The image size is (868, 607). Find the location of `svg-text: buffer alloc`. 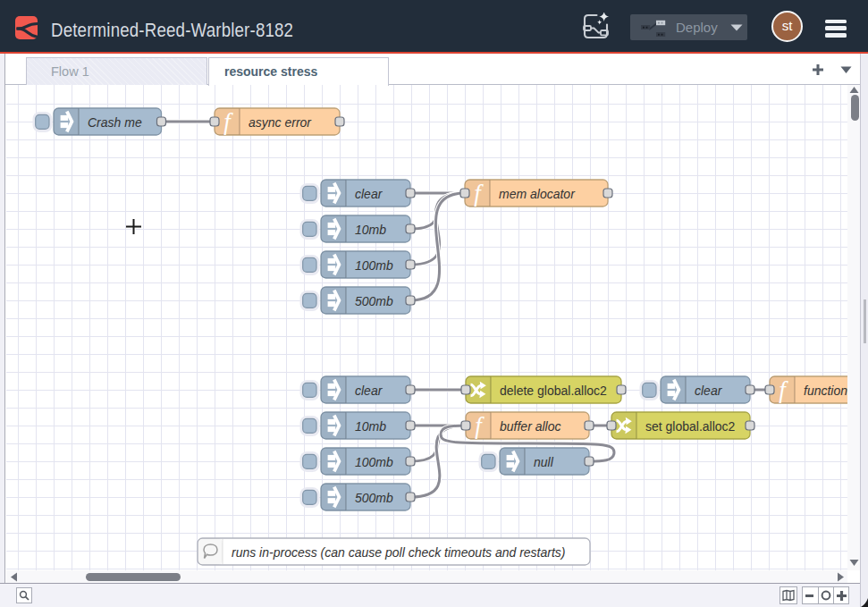

svg-text: buffer alloc is located at coordinates (530, 426).